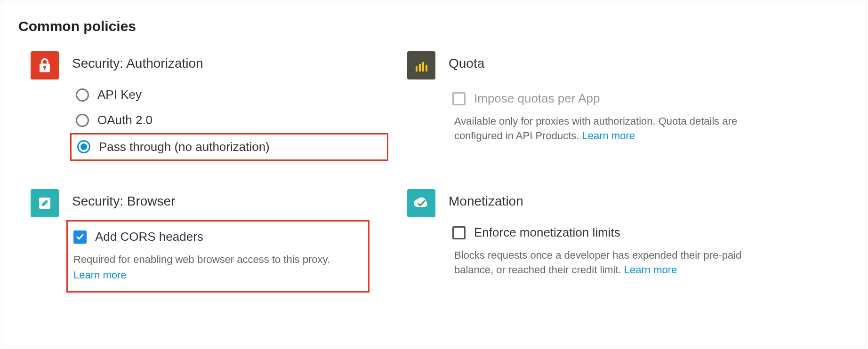 The image size is (868, 349). I want to click on checkbox-enforce-monetization: Enforce monetization limits, so click(606, 233).